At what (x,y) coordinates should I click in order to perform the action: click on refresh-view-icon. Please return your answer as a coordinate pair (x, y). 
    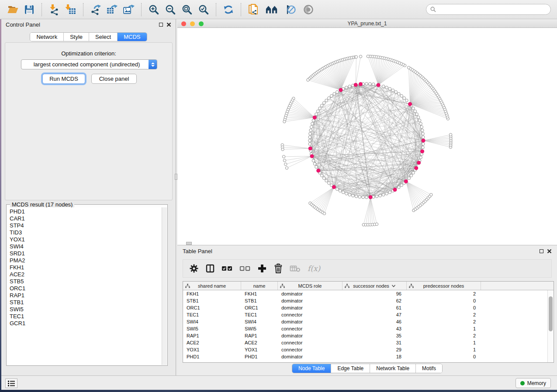
    Looking at the image, I should click on (228, 10).